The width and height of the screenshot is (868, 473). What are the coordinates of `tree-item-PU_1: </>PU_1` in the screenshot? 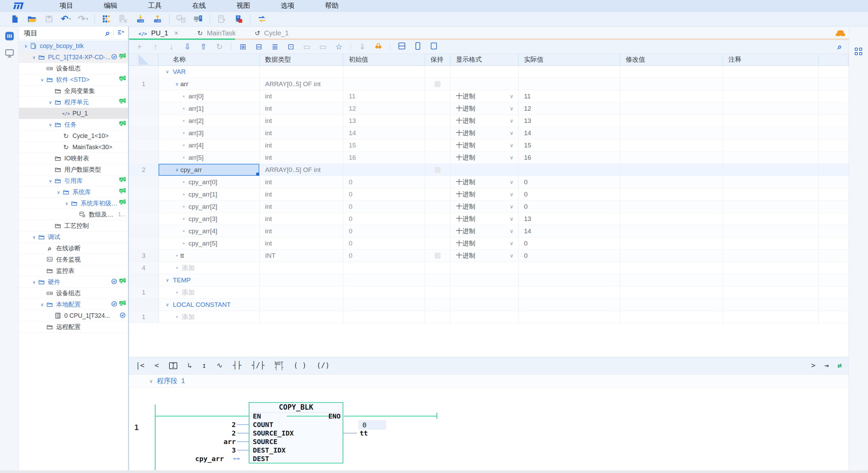 It's located at (73, 114).